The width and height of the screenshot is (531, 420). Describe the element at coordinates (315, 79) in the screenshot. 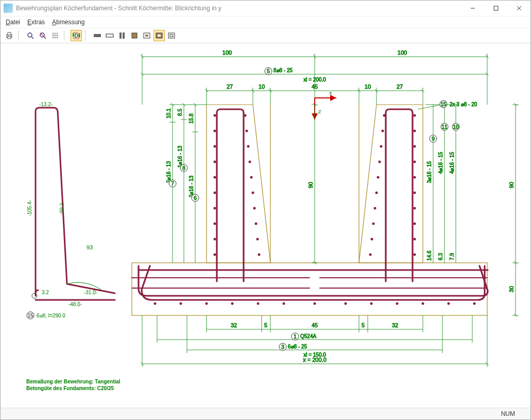

I see `spec-5-xl: xl = 200.0` at that location.